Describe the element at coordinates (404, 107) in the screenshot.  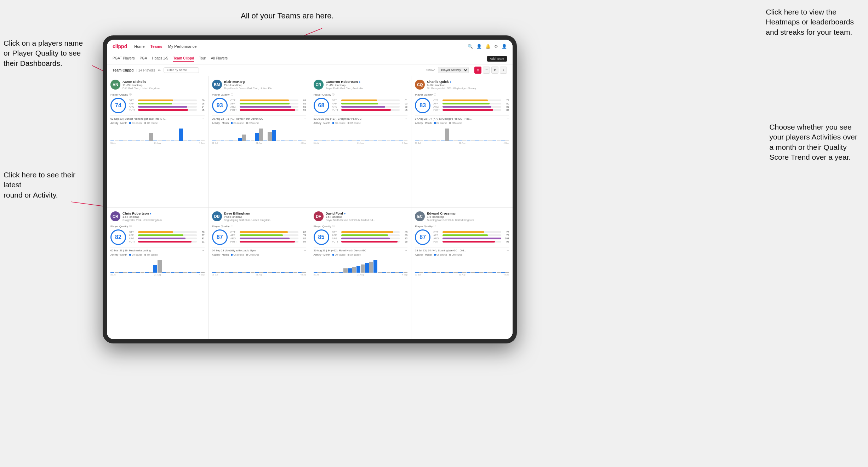
I see `arg-val: 75` at that location.